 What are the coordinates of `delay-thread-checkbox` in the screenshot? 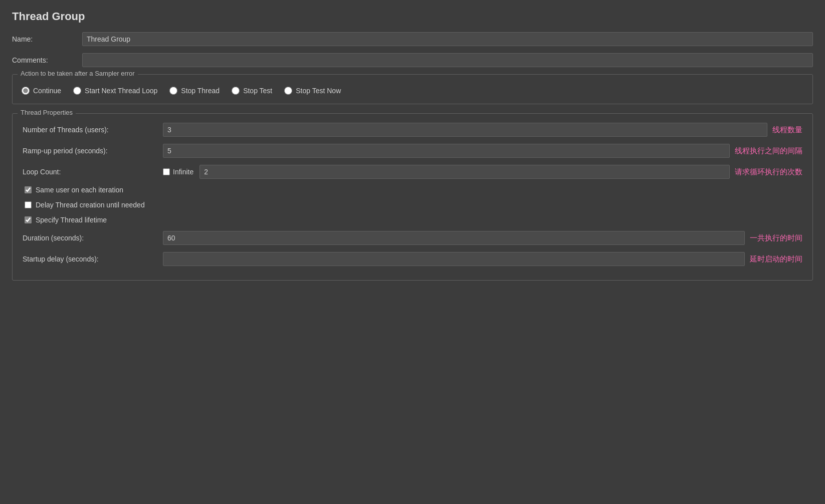 It's located at (28, 205).